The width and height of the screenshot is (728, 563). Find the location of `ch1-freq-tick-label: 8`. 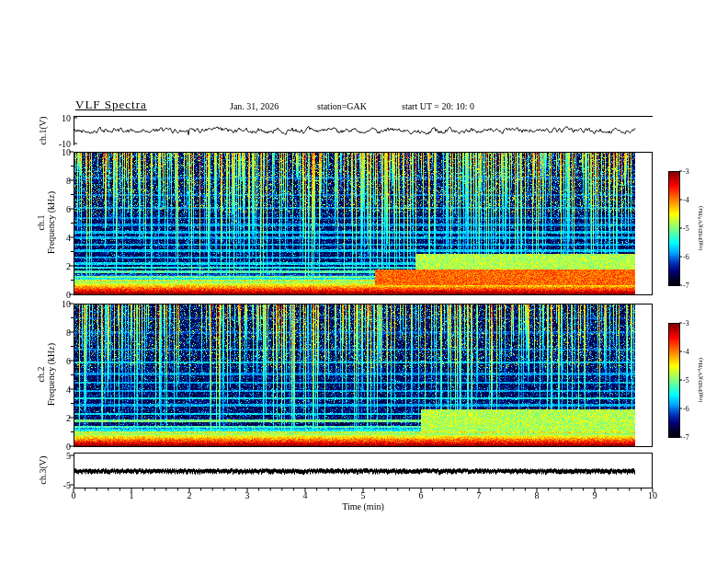

ch1-freq-tick-label: 8 is located at coordinates (68, 180).